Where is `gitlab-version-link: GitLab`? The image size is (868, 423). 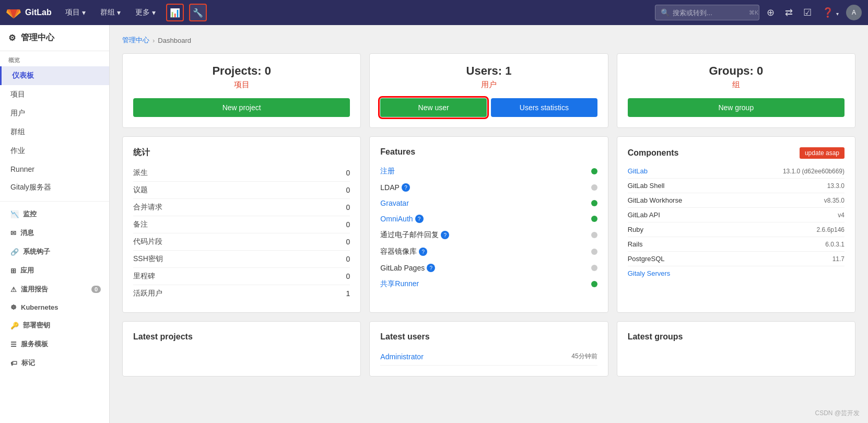
gitlab-version-link: GitLab is located at coordinates (638, 171).